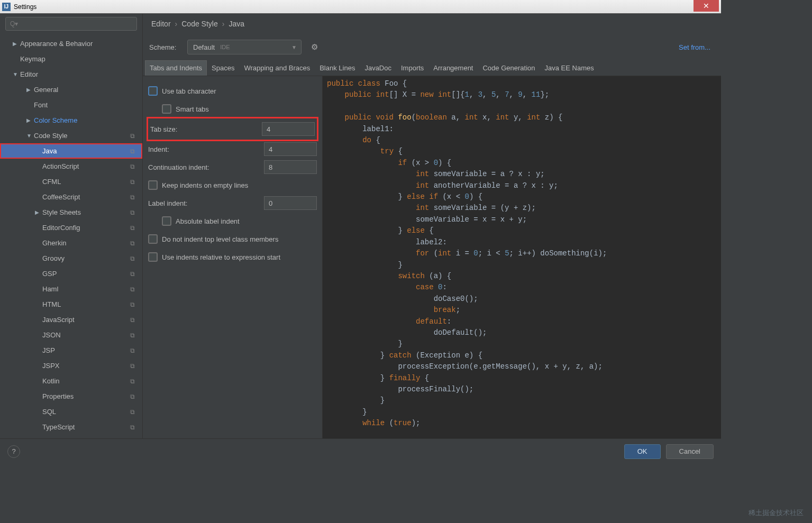 The image size is (812, 523). What do you see at coordinates (290, 203) in the screenshot?
I see `label-indent-input` at bounding box center [290, 203].